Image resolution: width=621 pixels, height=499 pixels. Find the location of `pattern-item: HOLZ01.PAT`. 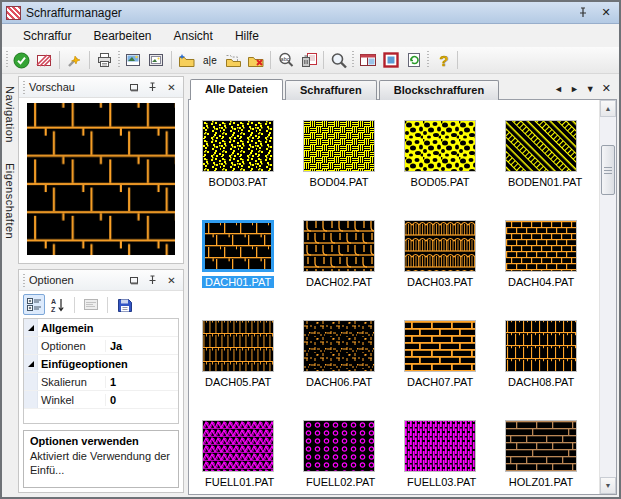

pattern-item: HOLZ01.PAT is located at coordinates (541, 455).